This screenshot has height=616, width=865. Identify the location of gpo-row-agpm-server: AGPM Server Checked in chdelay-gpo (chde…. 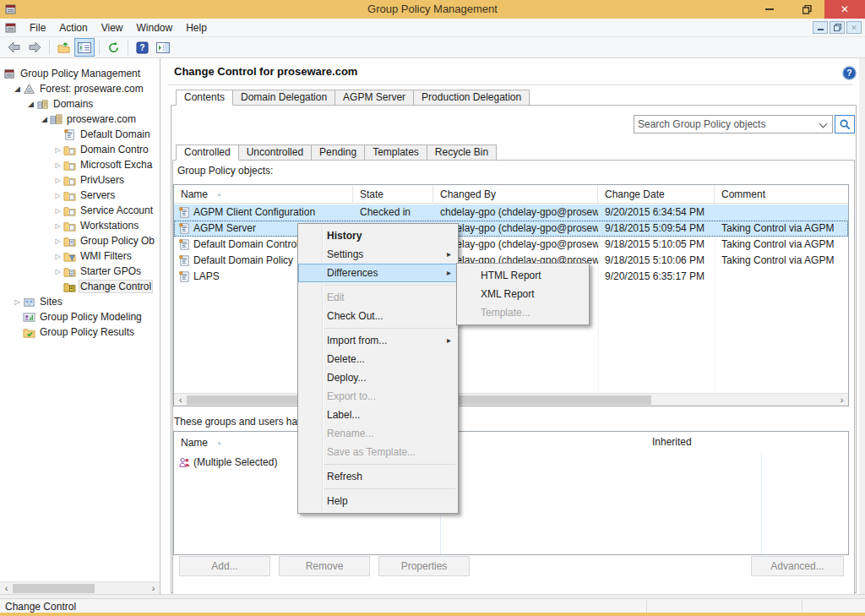
(511, 228).